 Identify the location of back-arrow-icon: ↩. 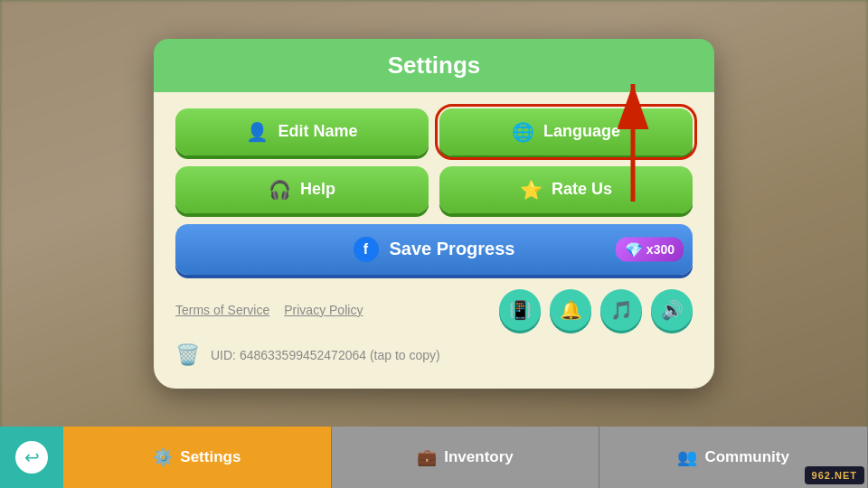
(32, 457).